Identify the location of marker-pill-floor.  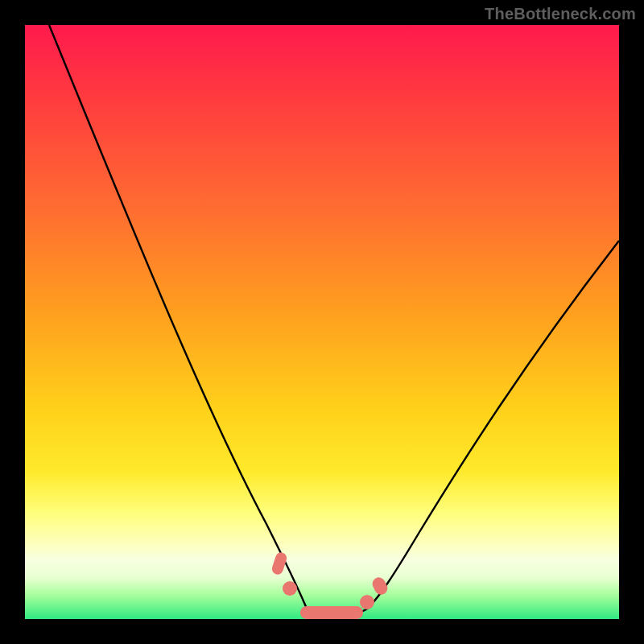
(332, 613).